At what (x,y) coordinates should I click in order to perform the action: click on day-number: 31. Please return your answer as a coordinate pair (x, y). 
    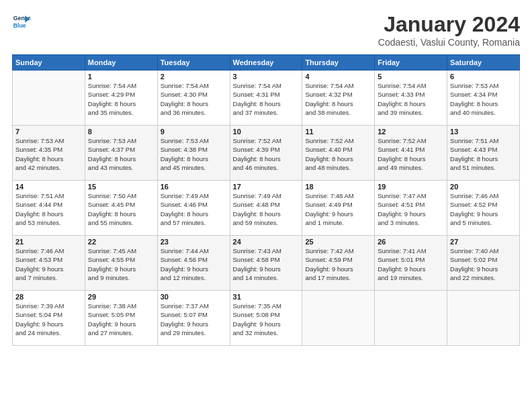
    Looking at the image, I should click on (266, 297).